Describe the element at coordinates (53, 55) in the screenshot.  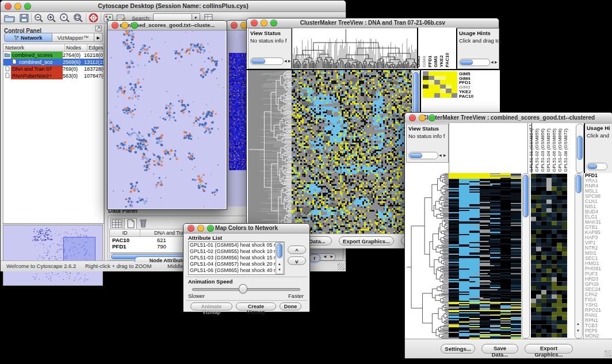
I see `network-row-combined-scores: combined_scores 2764(0) 16218(0)` at that location.